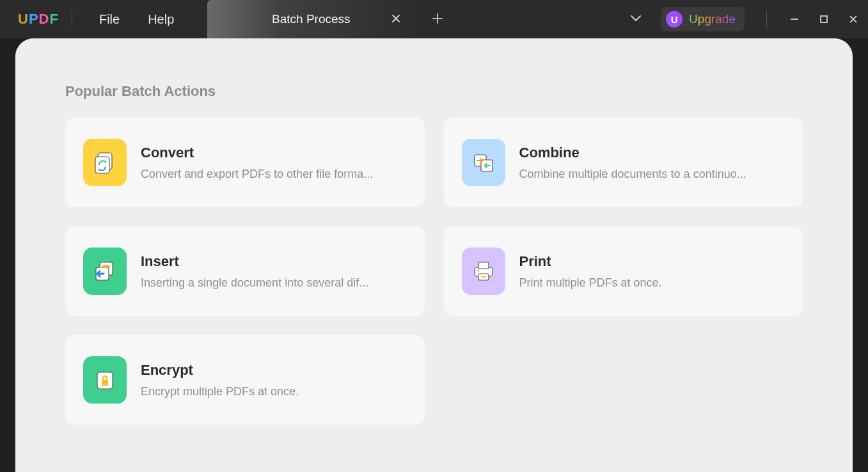 The image size is (868, 472). What do you see at coordinates (245, 271) in the screenshot?
I see `card-insert: Insert Inserting a single document into …` at bounding box center [245, 271].